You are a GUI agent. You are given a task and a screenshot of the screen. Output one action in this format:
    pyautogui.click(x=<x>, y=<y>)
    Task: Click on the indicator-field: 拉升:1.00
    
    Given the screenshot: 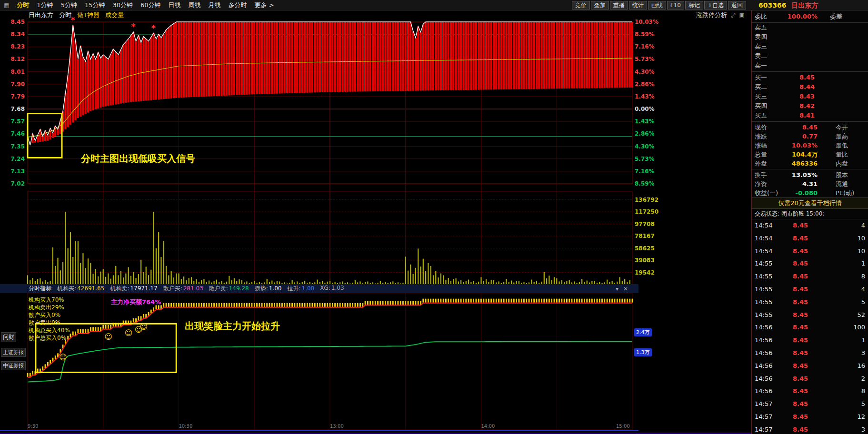 What is the action you would take?
    pyautogui.click(x=301, y=288)
    